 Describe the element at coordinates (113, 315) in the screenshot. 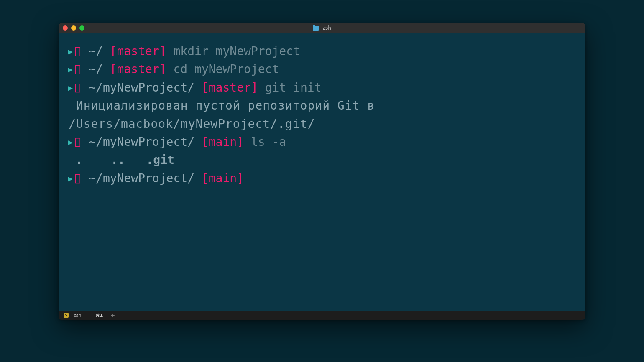

I see `plus-icon: +` at that location.